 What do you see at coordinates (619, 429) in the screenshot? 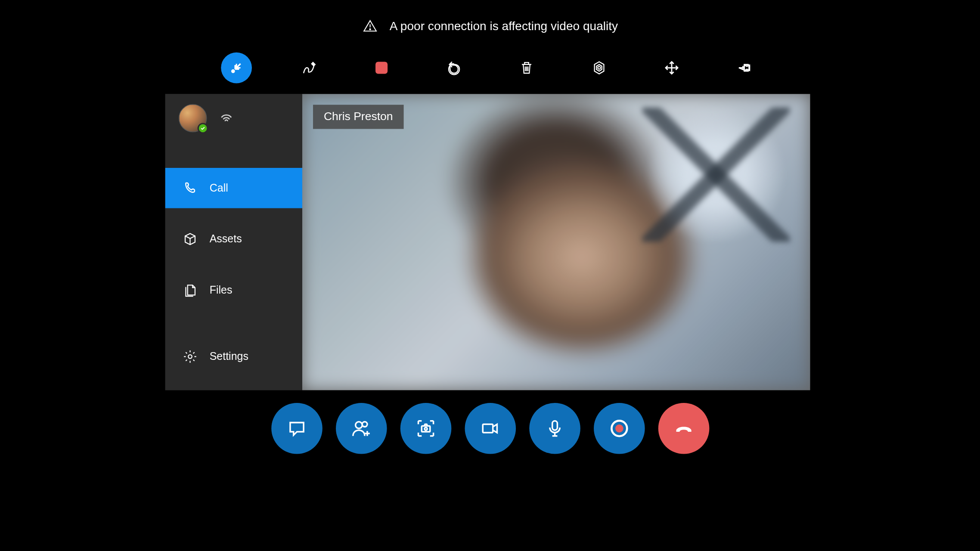
I see `record-icon` at bounding box center [619, 429].